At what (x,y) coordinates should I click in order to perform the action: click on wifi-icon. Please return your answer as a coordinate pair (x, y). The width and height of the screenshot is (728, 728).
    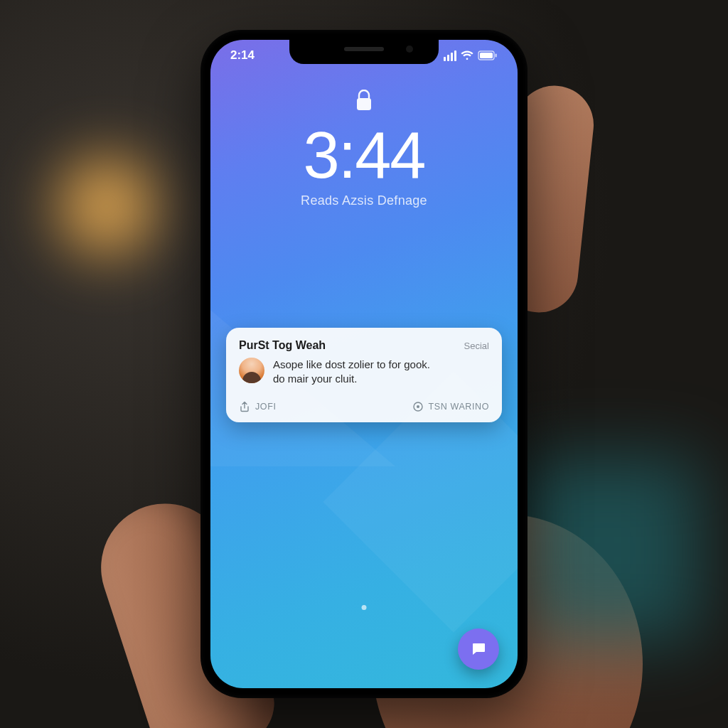
    Looking at the image, I should click on (467, 55).